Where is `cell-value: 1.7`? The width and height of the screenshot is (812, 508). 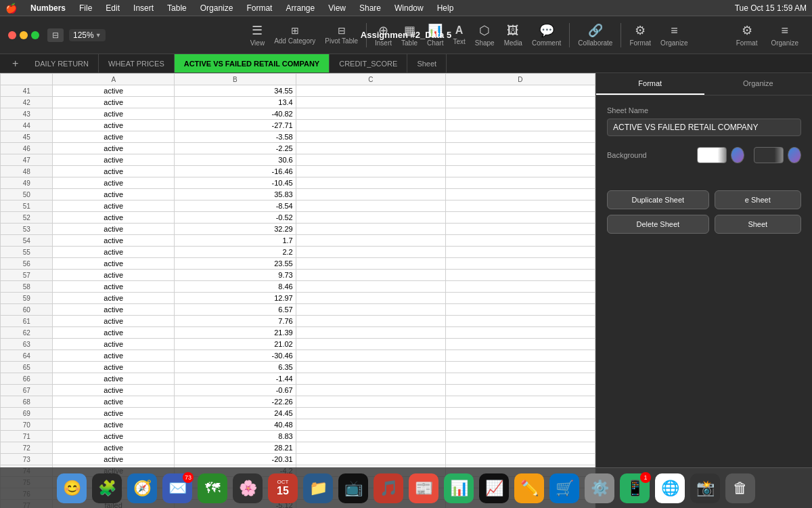
cell-value: 1.7 is located at coordinates (235, 241).